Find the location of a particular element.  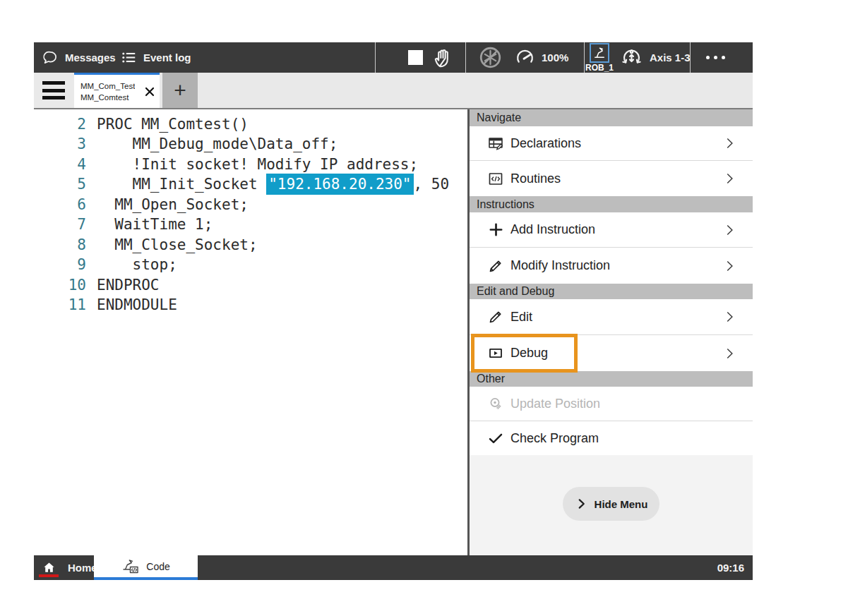

speech-bubble-icon is located at coordinates (50, 58).